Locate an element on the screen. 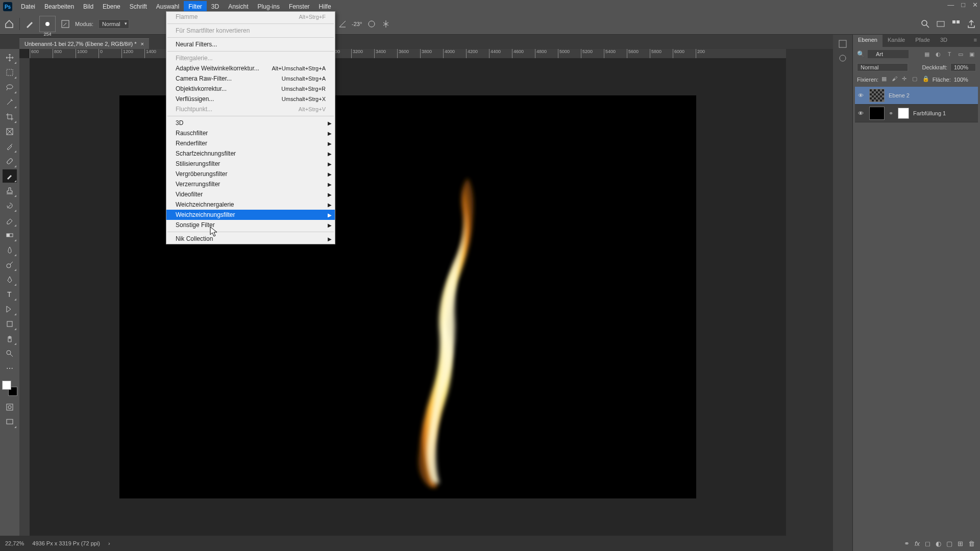  menu-item: Adaptive Weitwinkelkorrektur...Alt+Umsch… is located at coordinates (251, 68).